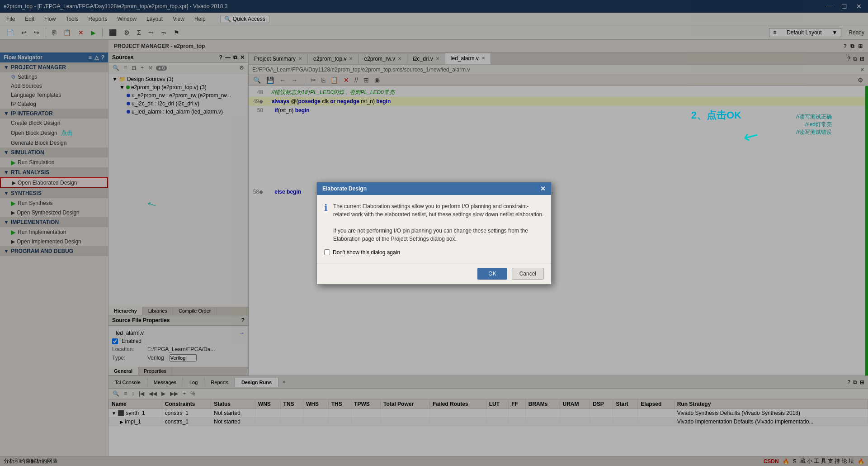  I want to click on dont-show-label: Don't show this dialog again, so click(366, 252).